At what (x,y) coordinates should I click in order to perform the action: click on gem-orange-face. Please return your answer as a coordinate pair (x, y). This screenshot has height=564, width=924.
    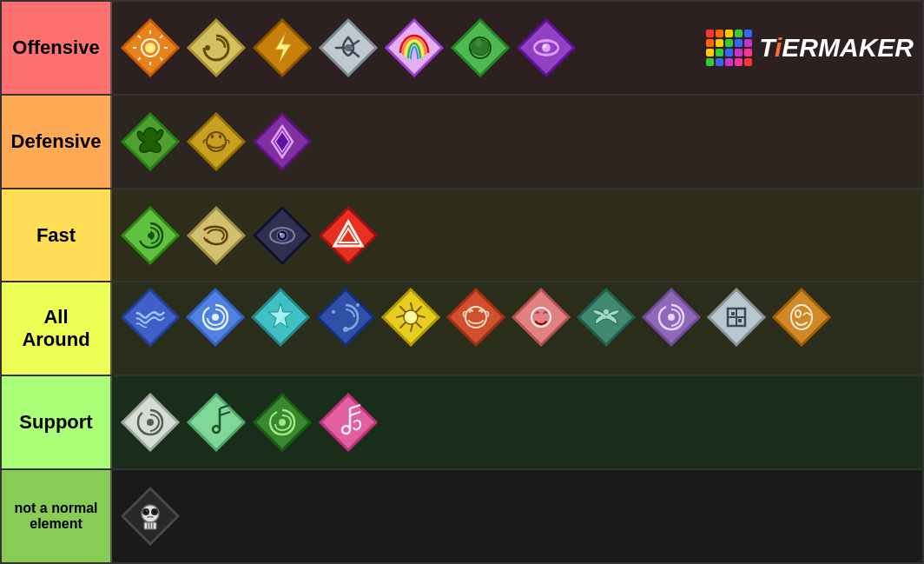
    Looking at the image, I should click on (802, 317).